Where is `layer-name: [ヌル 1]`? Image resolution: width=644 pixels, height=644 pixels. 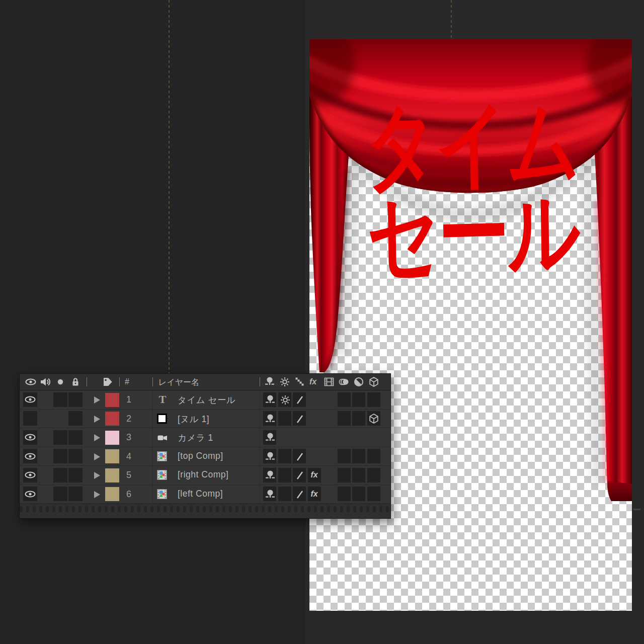 layer-name: [ヌル 1] is located at coordinates (193, 419).